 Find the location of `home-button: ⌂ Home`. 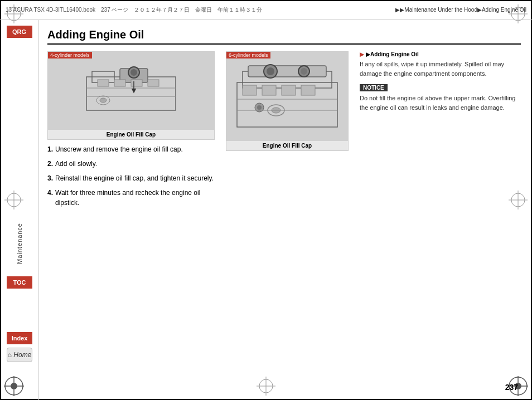

home-button: ⌂ Home is located at coordinates (20, 355).